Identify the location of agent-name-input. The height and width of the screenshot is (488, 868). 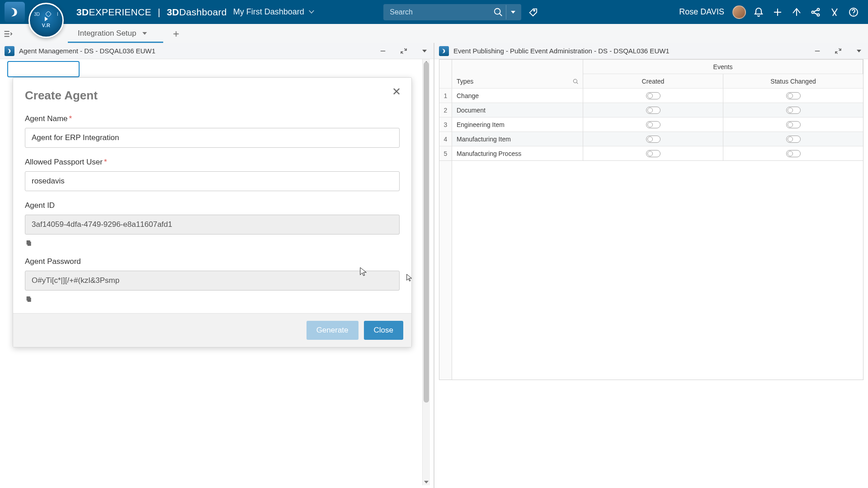
(212, 138).